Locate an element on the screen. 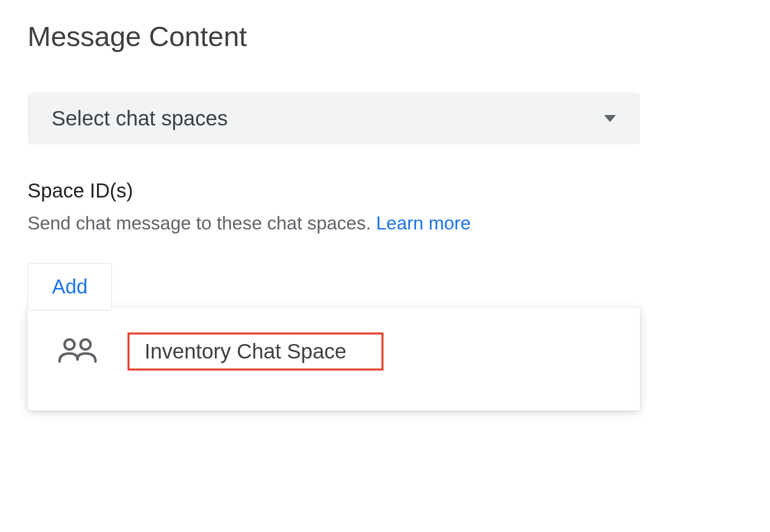 Image resolution: width=770 pixels, height=532 pixels. highlight-box: Inventory Chat Space is located at coordinates (256, 352).